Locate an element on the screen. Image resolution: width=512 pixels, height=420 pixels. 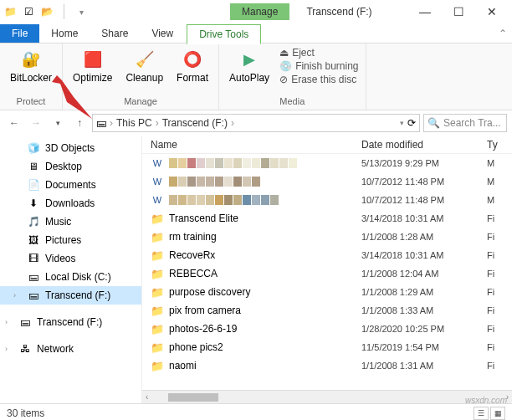
finish-burning-button: 💿Finish burning is located at coordinates (319, 66).